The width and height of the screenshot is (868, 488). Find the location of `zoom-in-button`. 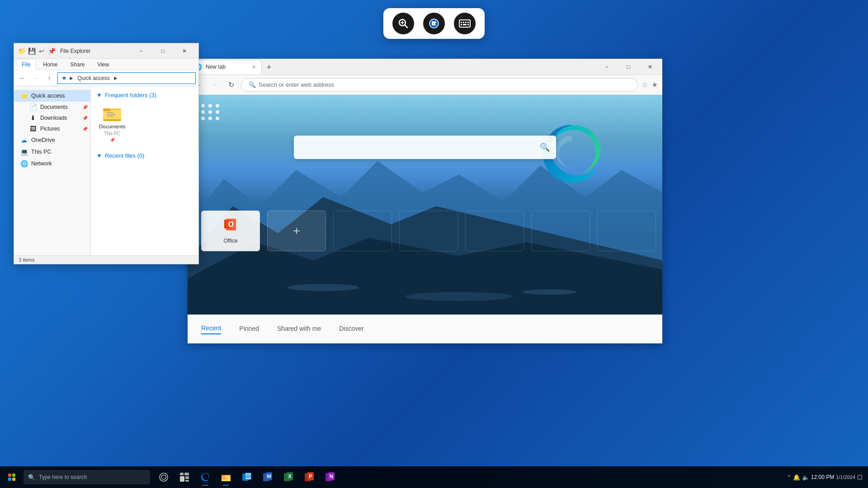

zoom-in-button is located at coordinates (403, 23).